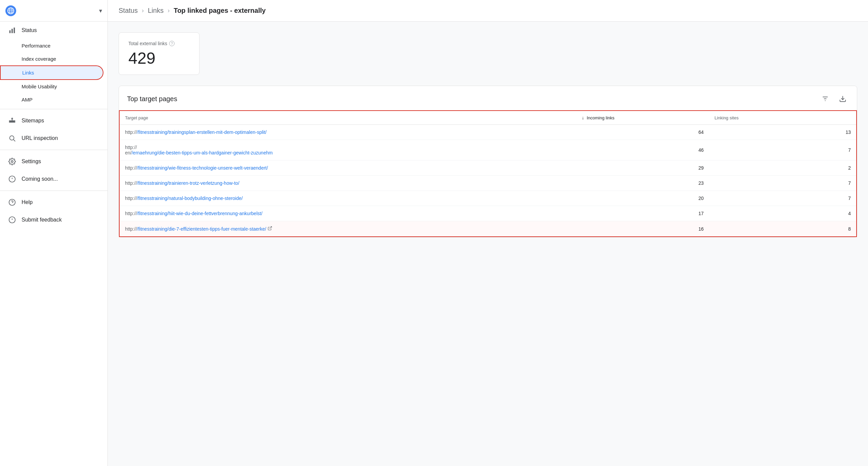 This screenshot has height=466, width=868. Describe the element at coordinates (488, 168) in the screenshot. I see `table-row: http:///fitnesstraining/wie-fitness-tech…` at that location.